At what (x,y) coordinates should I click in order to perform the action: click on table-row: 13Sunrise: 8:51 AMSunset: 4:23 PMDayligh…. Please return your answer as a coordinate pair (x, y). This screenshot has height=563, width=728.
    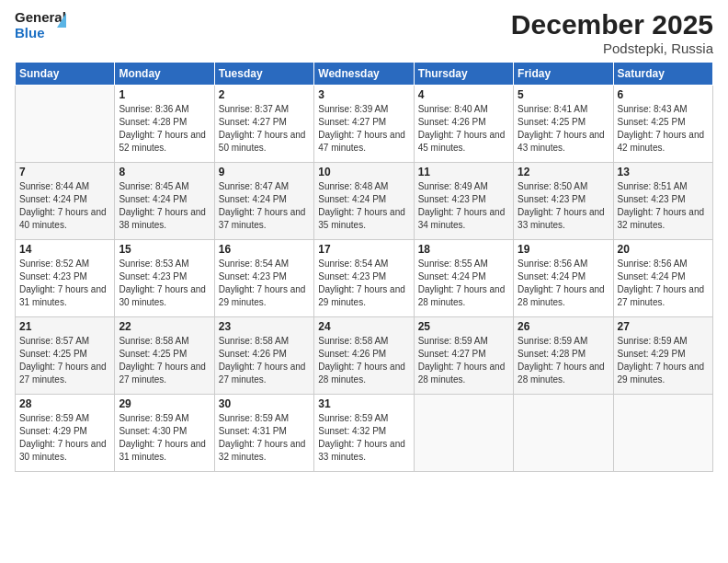
    Looking at the image, I should click on (663, 201).